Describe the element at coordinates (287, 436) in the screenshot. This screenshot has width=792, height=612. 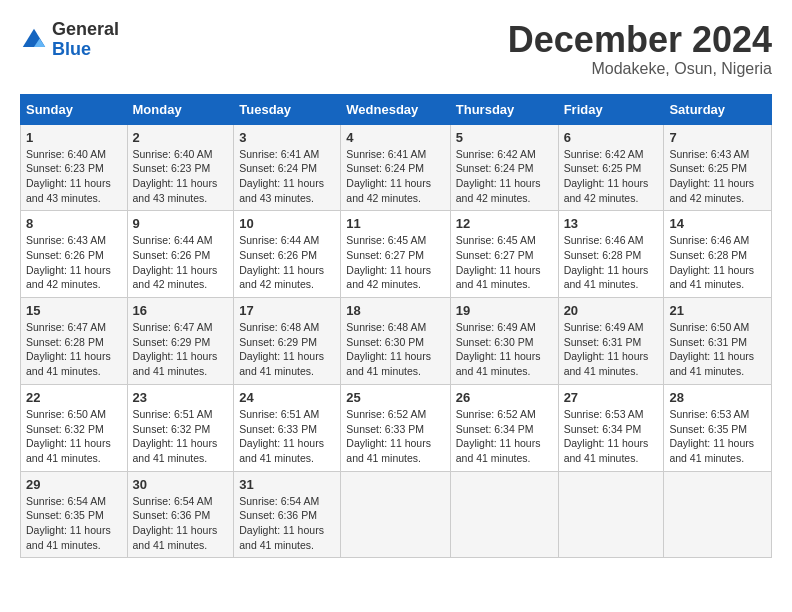
I see `day-info: Sunrise: 6:51 AM Sunset: 6:33 PM Dayligh…` at that location.